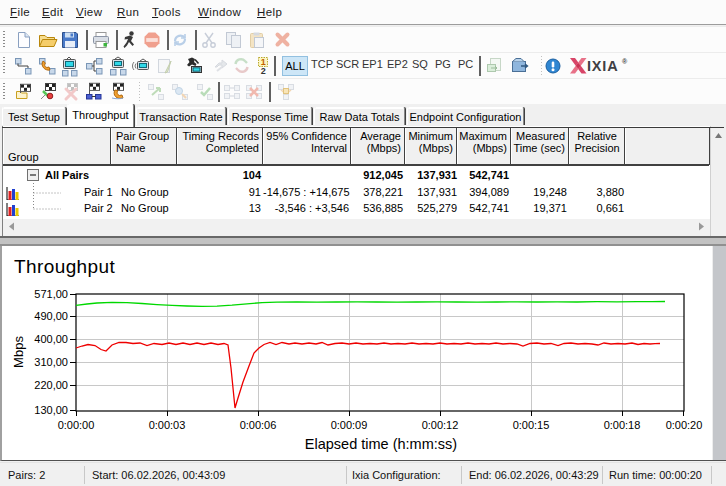  Describe the element at coordinates (684, 425) in the screenshot. I see `svg-text: 0:00:20` at that location.